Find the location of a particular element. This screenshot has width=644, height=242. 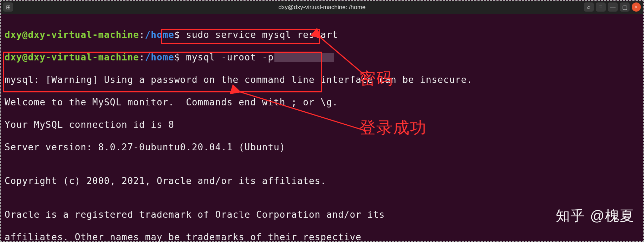

close-button: × is located at coordinates (636, 7).